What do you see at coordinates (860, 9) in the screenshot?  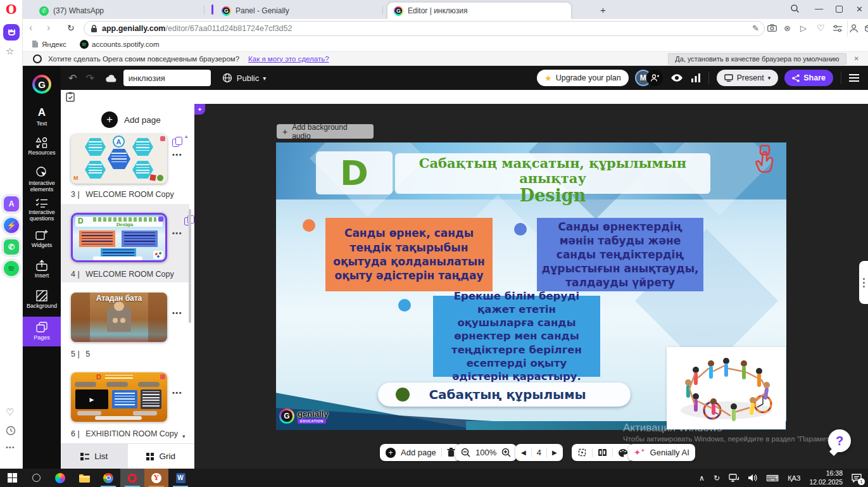 I see `close-button: ✕` at bounding box center [860, 9].